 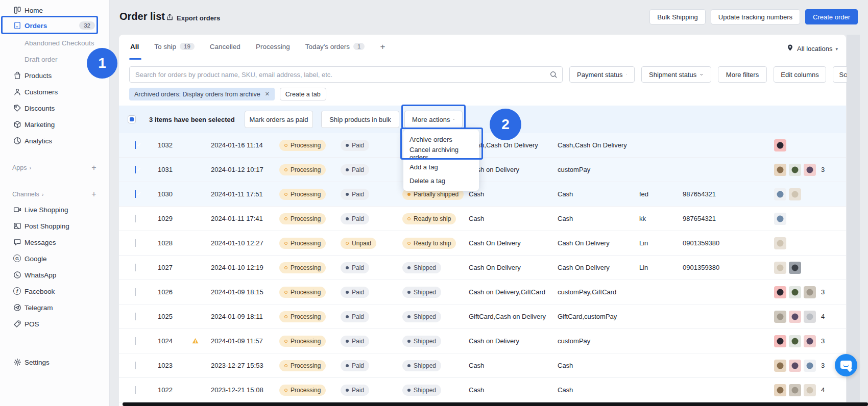 I want to click on export-orders-button: Export orders, so click(x=193, y=18).